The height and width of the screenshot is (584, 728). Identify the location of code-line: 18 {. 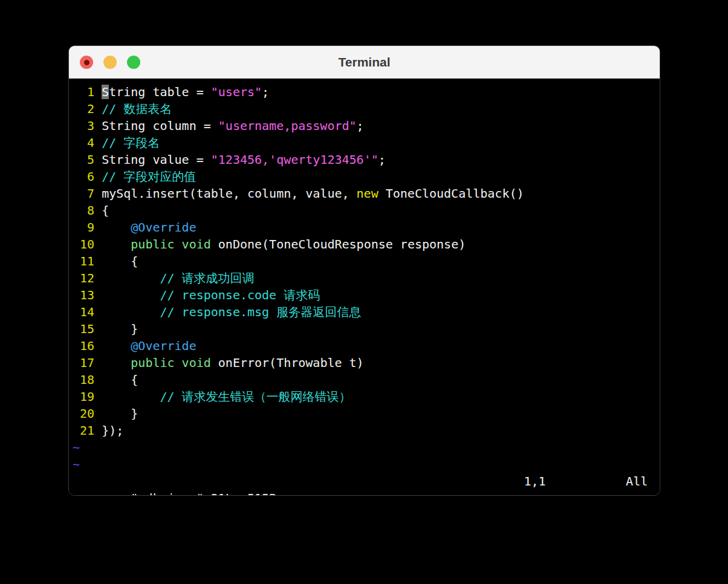
(366, 380).